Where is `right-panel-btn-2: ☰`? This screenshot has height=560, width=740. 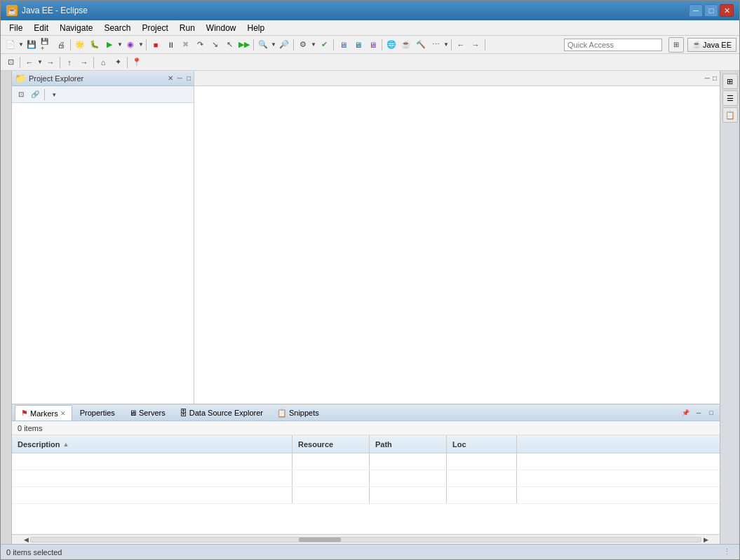
right-panel-btn-2: ☰ is located at coordinates (730, 98).